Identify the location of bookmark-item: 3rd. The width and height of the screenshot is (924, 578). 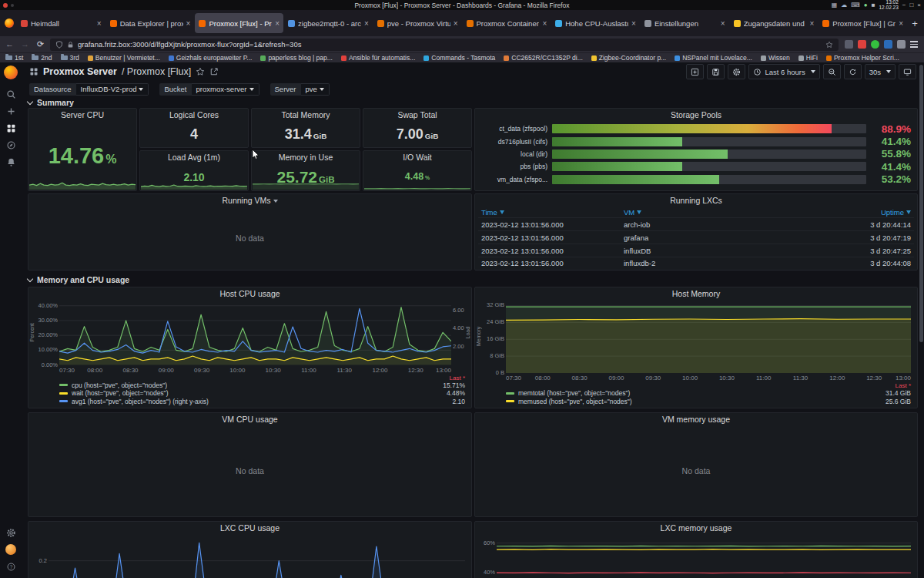
(70, 58).